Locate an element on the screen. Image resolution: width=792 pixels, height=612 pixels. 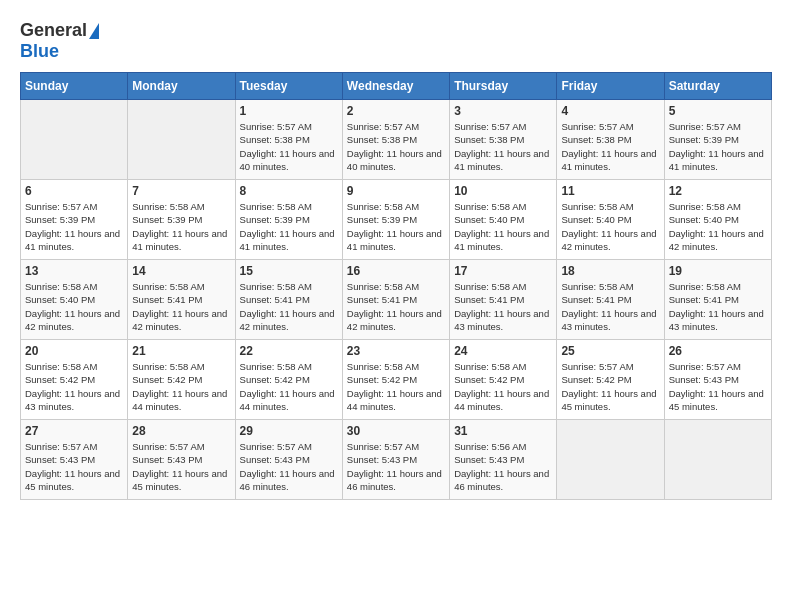
day-number: 10 is located at coordinates (503, 191).